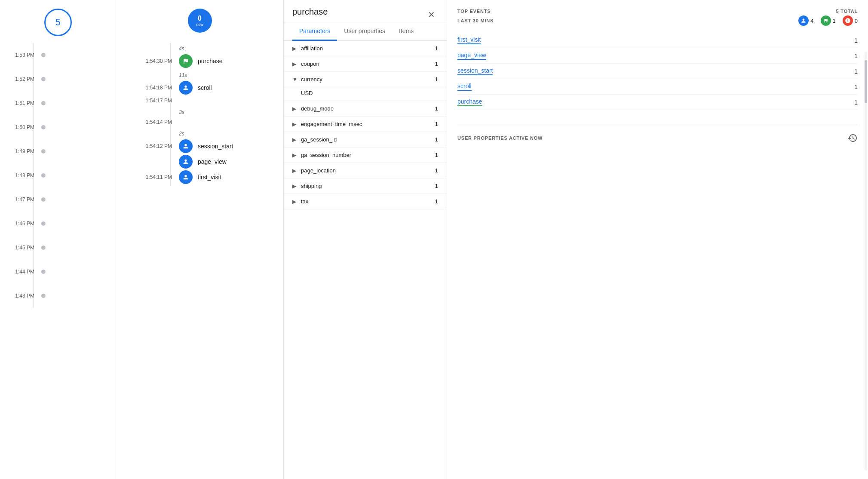 This screenshot has height=479, width=868. I want to click on close-button: ✕, so click(431, 15).